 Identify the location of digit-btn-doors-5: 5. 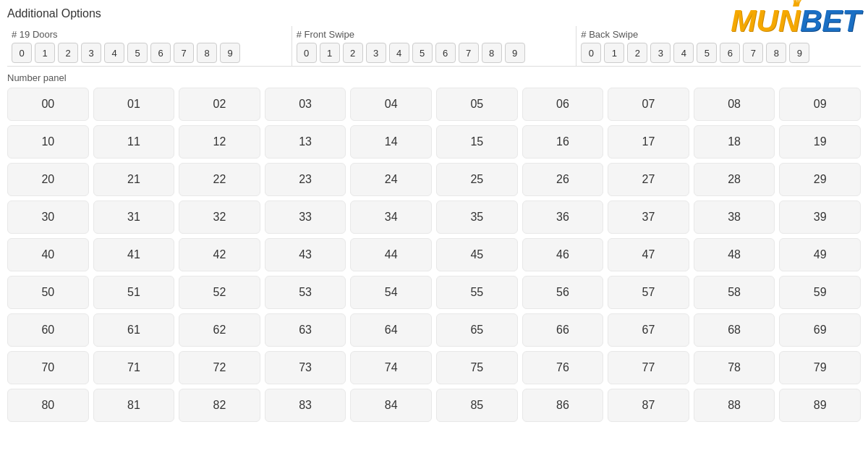
(137, 53).